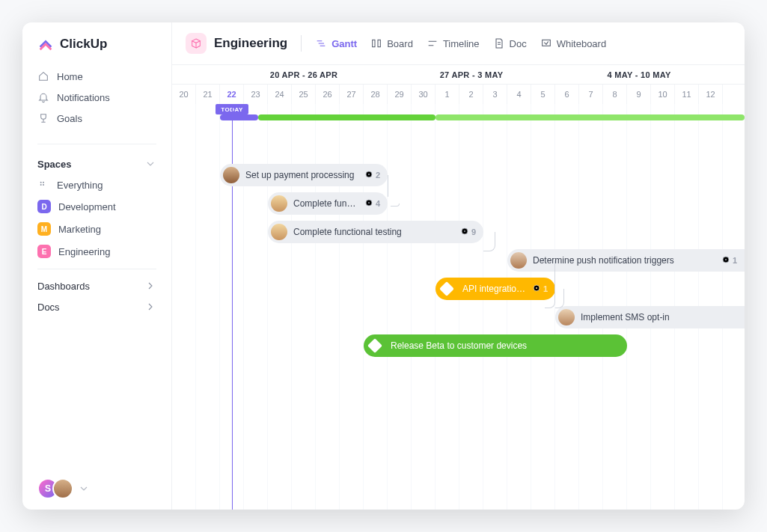  What do you see at coordinates (44, 229) in the screenshot?
I see `space-badge-marketing: M` at bounding box center [44, 229].